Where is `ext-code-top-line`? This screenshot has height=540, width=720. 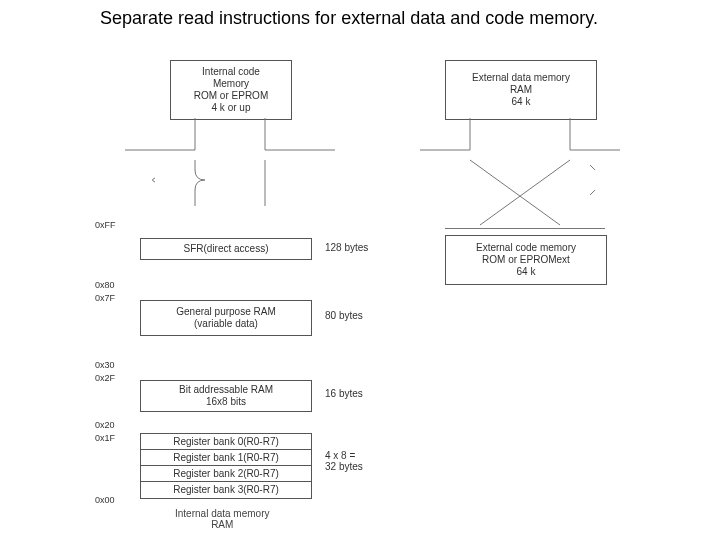
ext-code-top-line is located at coordinates (525, 228).